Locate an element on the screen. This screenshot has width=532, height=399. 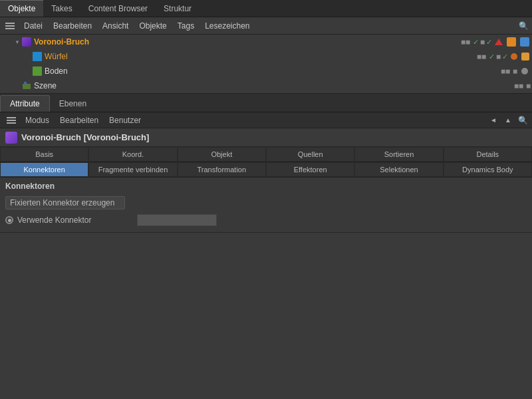
title-tabs-bar: Objekte Takes Content Browser Struktur is located at coordinates (266, 9).